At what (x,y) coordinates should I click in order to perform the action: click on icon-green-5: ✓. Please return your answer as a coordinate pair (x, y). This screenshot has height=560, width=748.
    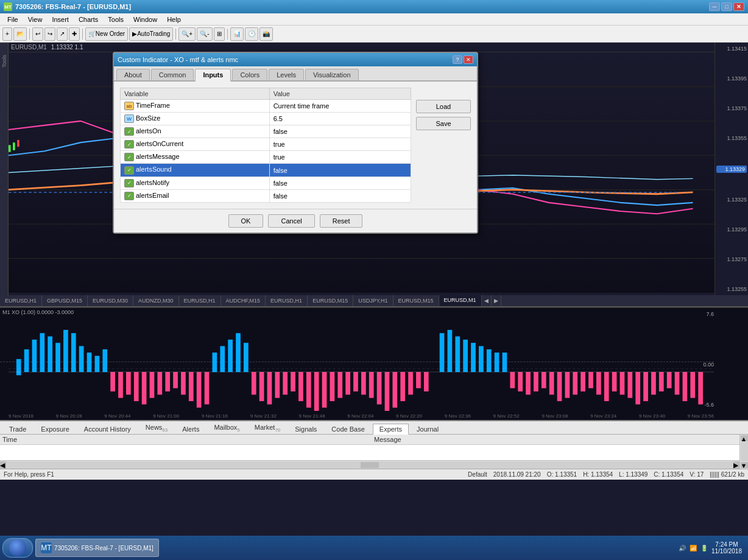
    Looking at the image, I should click on (129, 183).